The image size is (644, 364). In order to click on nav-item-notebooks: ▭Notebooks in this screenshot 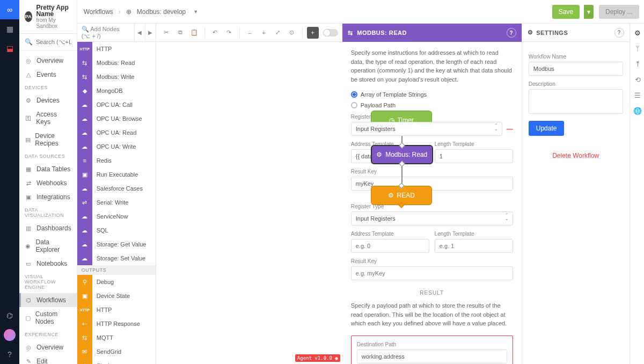, I will do `click(48, 264)`.